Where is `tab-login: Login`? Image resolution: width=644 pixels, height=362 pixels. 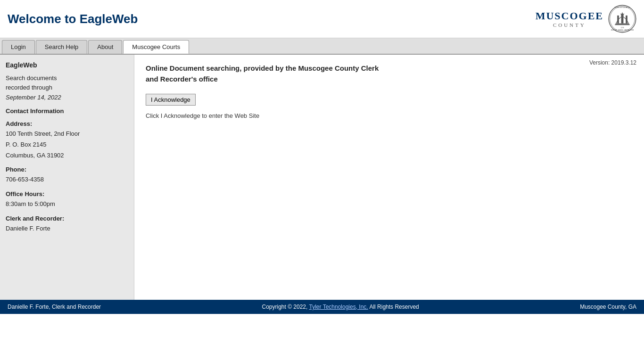
tab-login: Login is located at coordinates (18, 47).